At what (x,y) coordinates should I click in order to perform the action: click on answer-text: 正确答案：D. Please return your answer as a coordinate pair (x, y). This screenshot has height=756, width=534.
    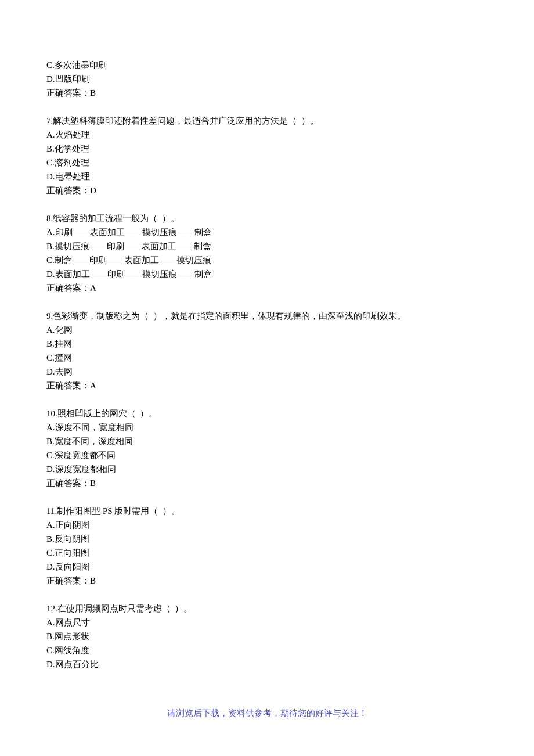
    Looking at the image, I should click on (267, 190).